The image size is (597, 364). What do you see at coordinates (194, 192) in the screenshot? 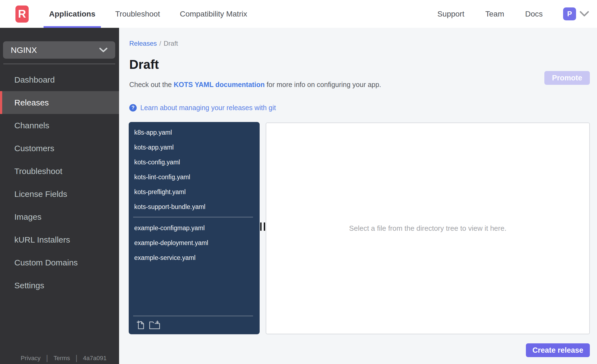
I see `file-tree-item: kots-preflight.yaml` at bounding box center [194, 192].